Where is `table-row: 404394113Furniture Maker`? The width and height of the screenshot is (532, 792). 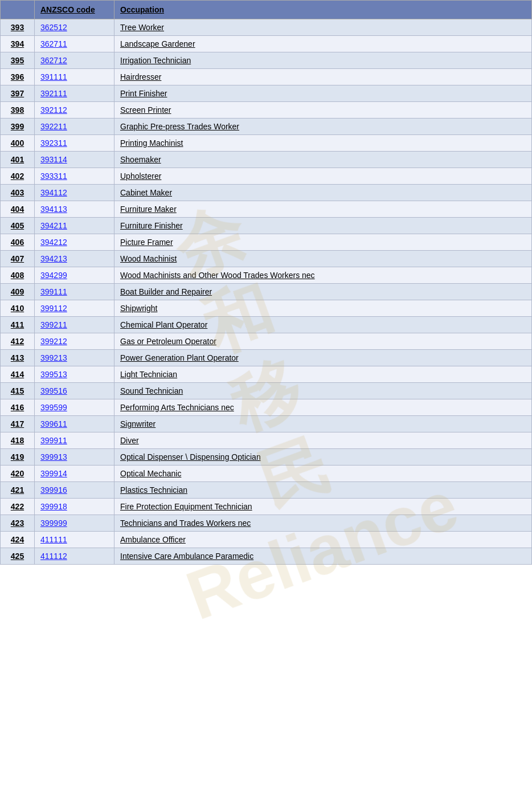
table-row: 404394113Furniture Maker is located at coordinates (267, 210).